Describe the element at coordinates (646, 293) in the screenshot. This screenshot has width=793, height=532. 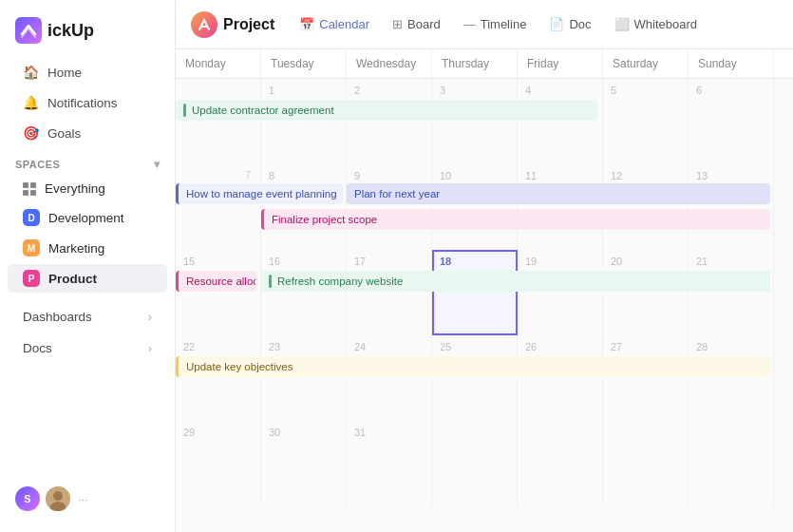
I see `cell-w3-sat: 20` at that location.